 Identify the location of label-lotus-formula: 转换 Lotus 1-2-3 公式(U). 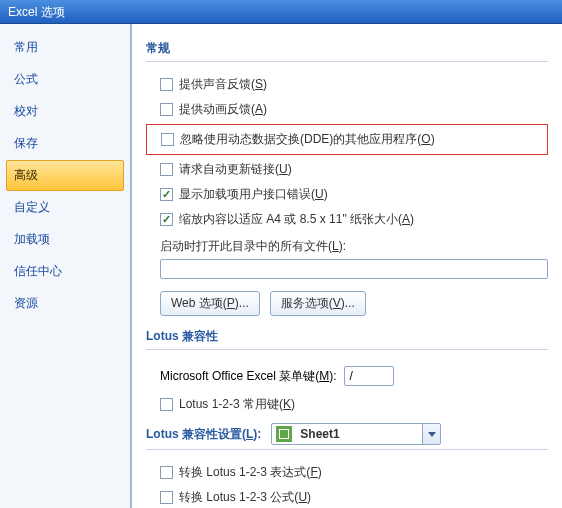
(245, 498).